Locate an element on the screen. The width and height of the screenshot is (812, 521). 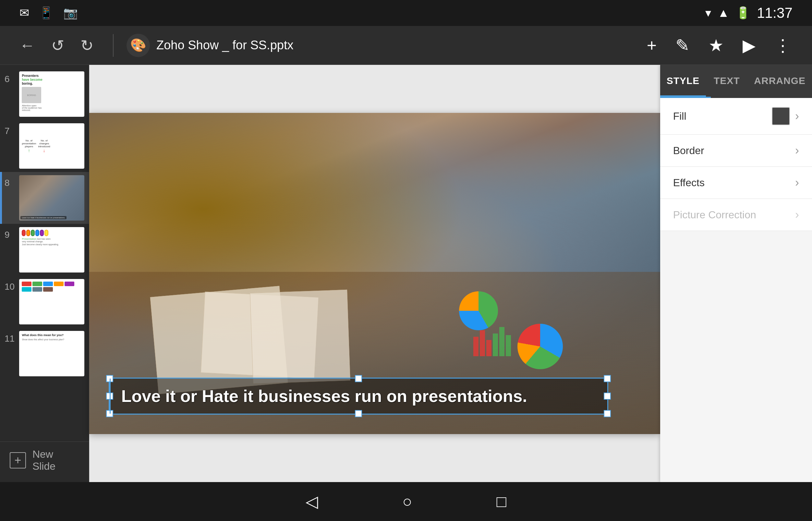
props-content: Fill › Border › Effects › is located at coordinates (736, 290).